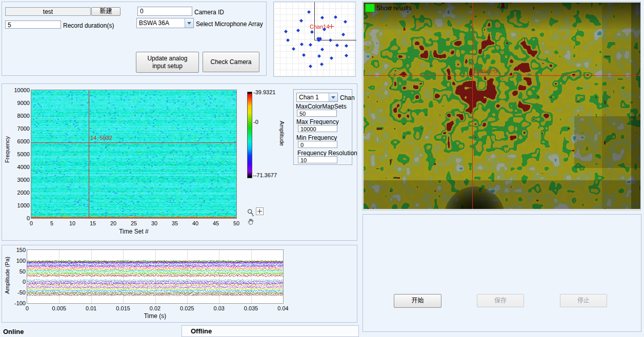 This screenshot has width=644, height=337. I want to click on check-camera-button: Check Camera, so click(231, 62).